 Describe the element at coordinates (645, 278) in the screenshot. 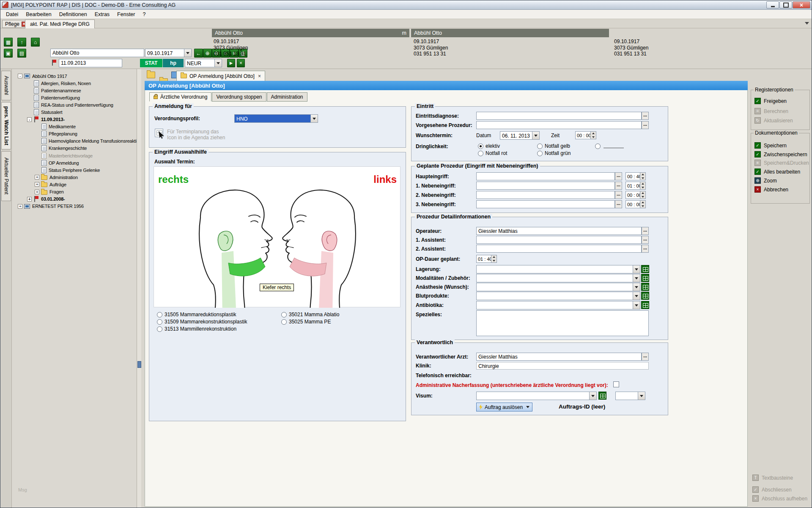

I see `modalitaeten-catalog-button` at that location.